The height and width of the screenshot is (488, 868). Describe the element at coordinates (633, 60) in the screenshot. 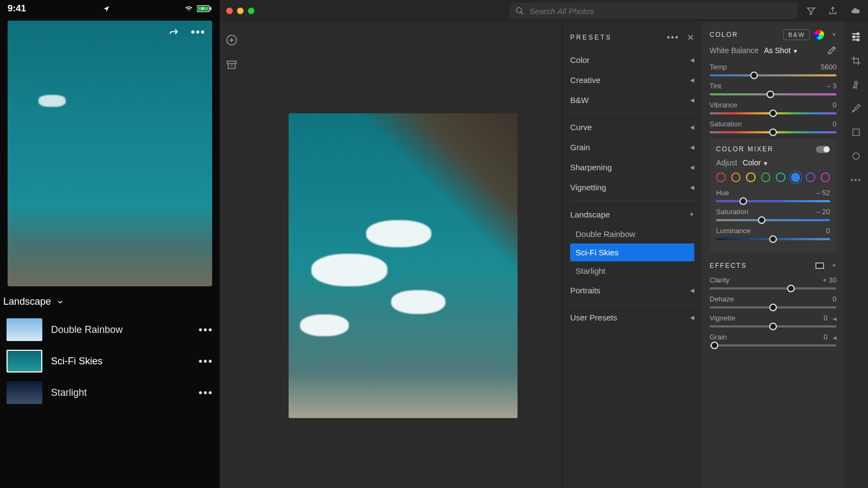

I see `preset-category-color: Color◀` at that location.